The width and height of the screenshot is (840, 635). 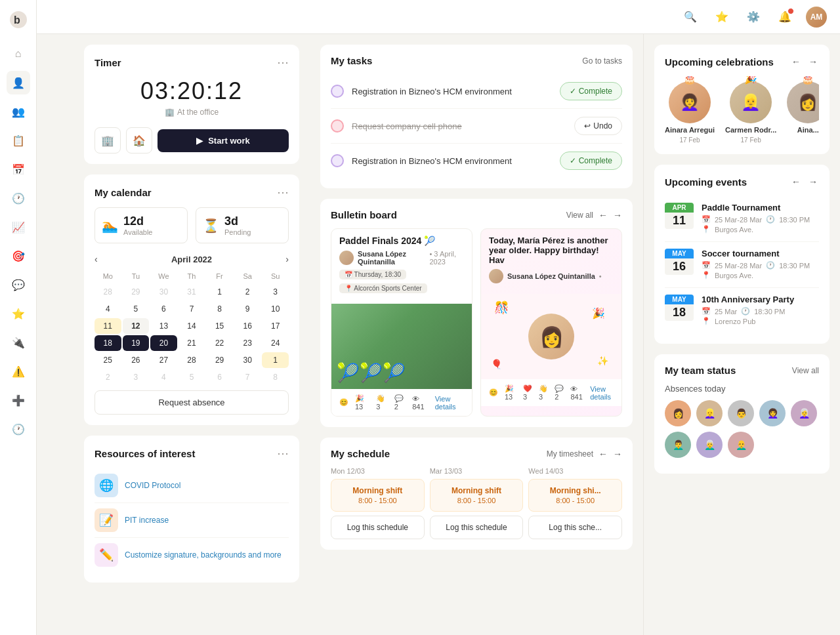 What do you see at coordinates (753, 17) in the screenshot?
I see `settings-icon: ⚙️` at bounding box center [753, 17].